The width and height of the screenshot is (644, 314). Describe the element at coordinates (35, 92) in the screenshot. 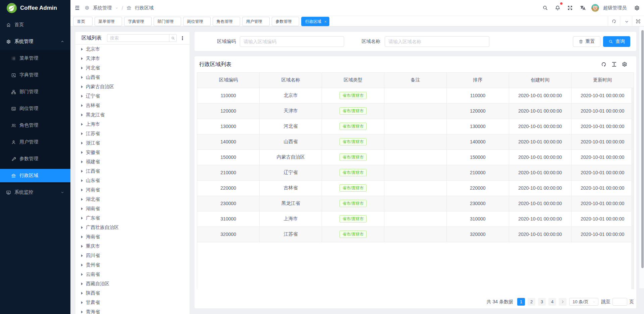

I see `sidebar-item-部门管理: 部门管理` at that location.